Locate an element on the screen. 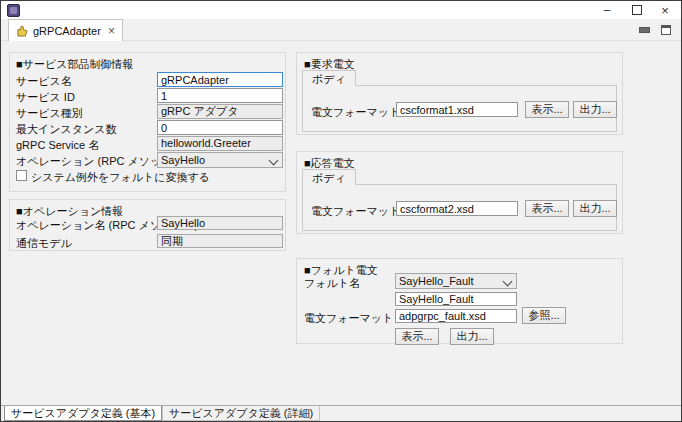 The height and width of the screenshot is (422, 682). service-id-input is located at coordinates (220, 96).